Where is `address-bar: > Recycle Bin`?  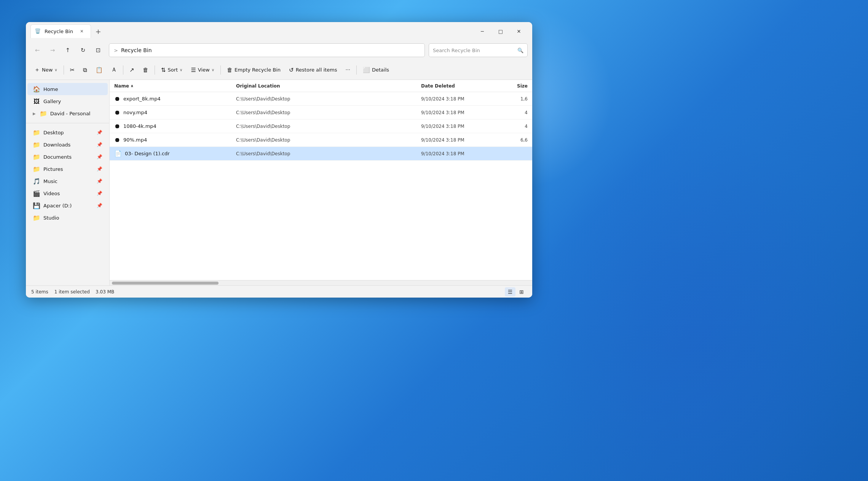
address-bar: > Recycle Bin is located at coordinates (267, 50).